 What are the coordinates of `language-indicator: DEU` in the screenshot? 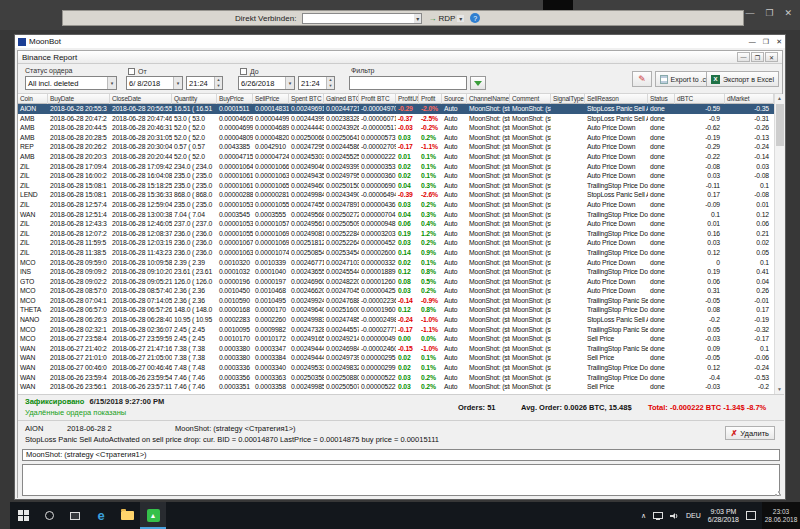 It's located at (694, 516).